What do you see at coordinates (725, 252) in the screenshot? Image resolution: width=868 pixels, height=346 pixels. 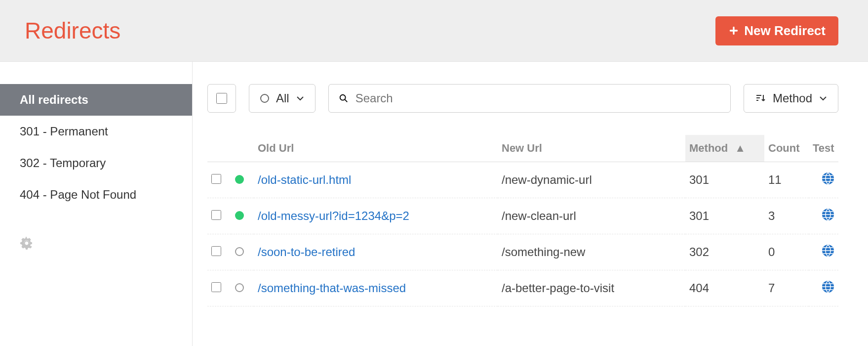 I see `method-value: 302` at bounding box center [725, 252].